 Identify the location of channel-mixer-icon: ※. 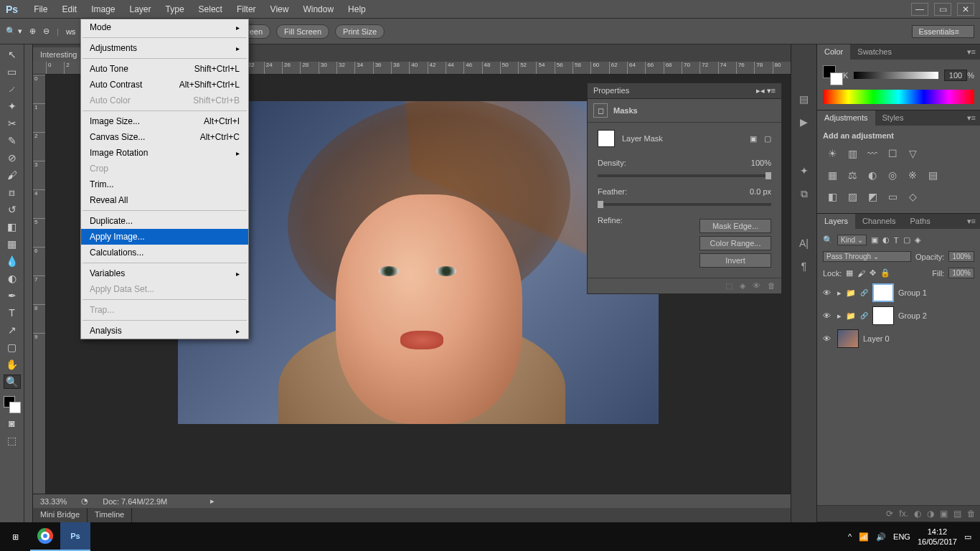
(913, 175).